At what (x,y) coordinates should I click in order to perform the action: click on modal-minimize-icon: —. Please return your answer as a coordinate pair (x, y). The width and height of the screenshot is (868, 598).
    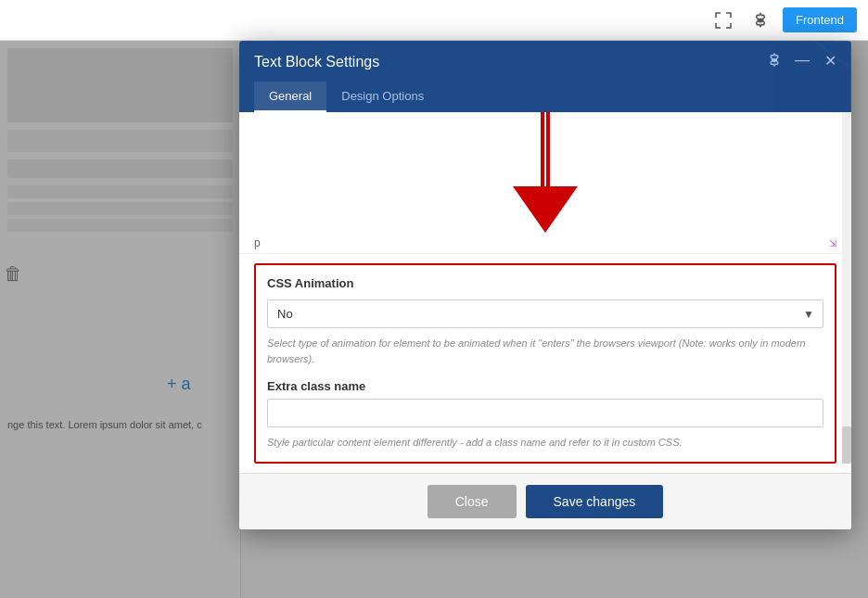
    Looking at the image, I should click on (802, 60).